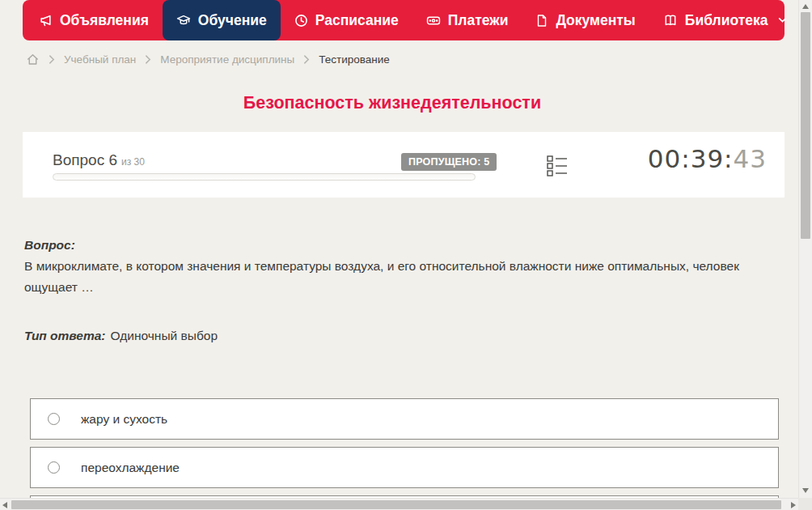  I want to click on clock-icon, so click(301, 21).